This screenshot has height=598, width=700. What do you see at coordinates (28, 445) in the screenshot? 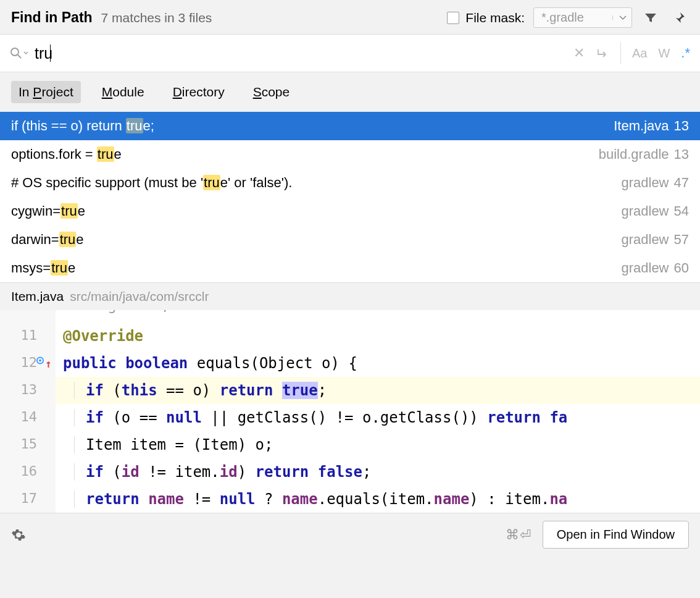
I see `gutter-linenum: 15` at bounding box center [28, 445].